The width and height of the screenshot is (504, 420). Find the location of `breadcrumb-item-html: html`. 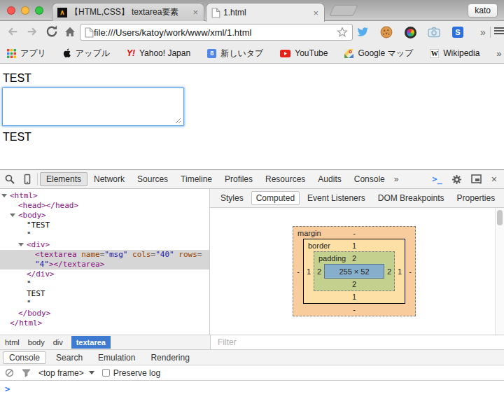

breadcrumb-item-html: html is located at coordinates (13, 342).